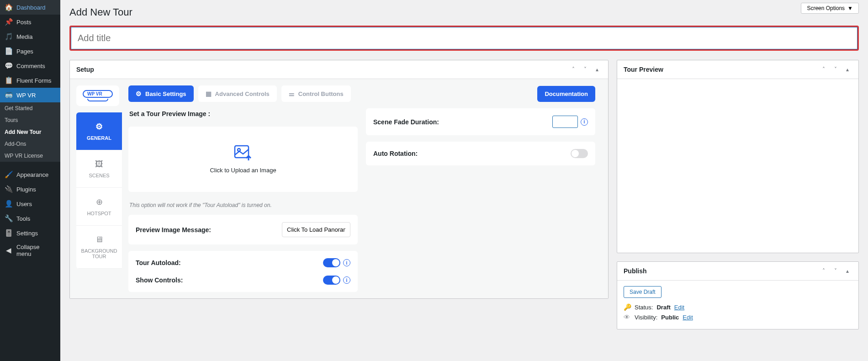 This screenshot has width=868, height=361. What do you see at coordinates (30, 51) in the screenshot?
I see `sidebar-item-pages: 📄 Pages` at bounding box center [30, 51].